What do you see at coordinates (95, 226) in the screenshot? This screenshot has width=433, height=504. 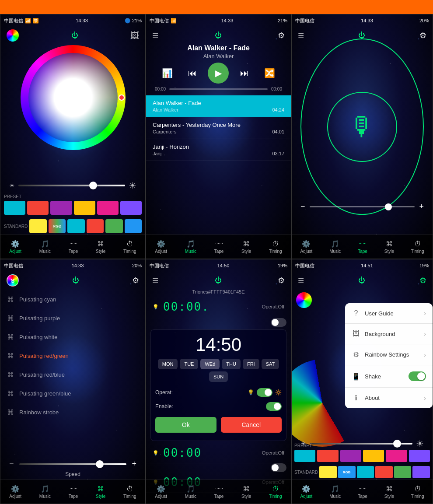 I see `std-red` at bounding box center [95, 226].